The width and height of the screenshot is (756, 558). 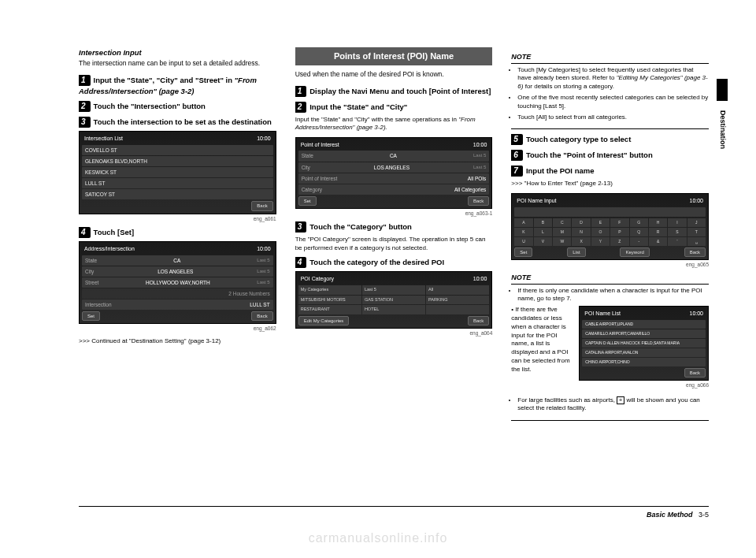 I want to click on note-item: One of the five most recently selected c…, so click(x=613, y=102).